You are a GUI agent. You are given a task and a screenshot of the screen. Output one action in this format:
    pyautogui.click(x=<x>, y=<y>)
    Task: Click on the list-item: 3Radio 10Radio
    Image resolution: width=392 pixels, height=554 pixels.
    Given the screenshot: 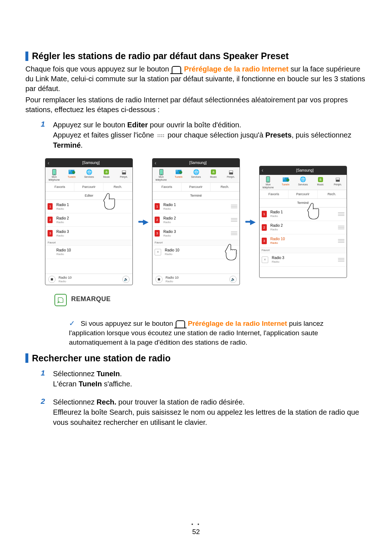 What is the action you would take?
    pyautogui.click(x=303, y=241)
    